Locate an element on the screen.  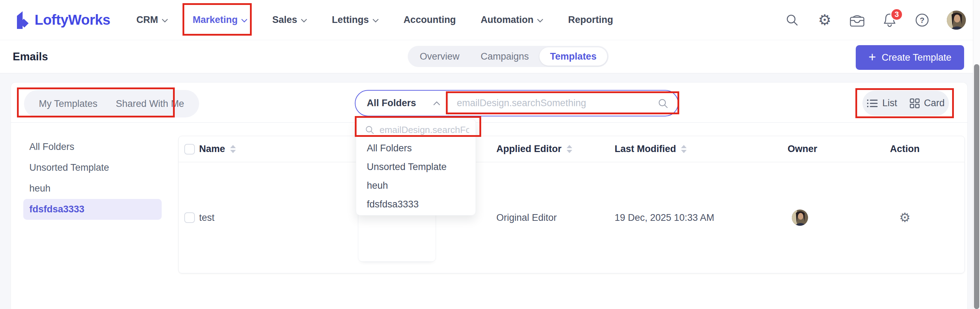
nav-item-accounting: Accounting is located at coordinates (430, 20).